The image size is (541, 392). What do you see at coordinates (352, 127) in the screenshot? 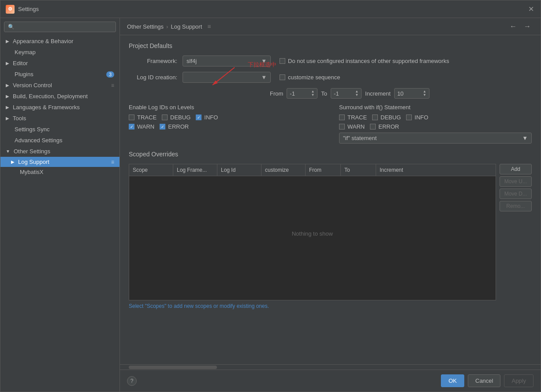
I see `sw-warn-checkbox-label: WARN` at bounding box center [352, 127].